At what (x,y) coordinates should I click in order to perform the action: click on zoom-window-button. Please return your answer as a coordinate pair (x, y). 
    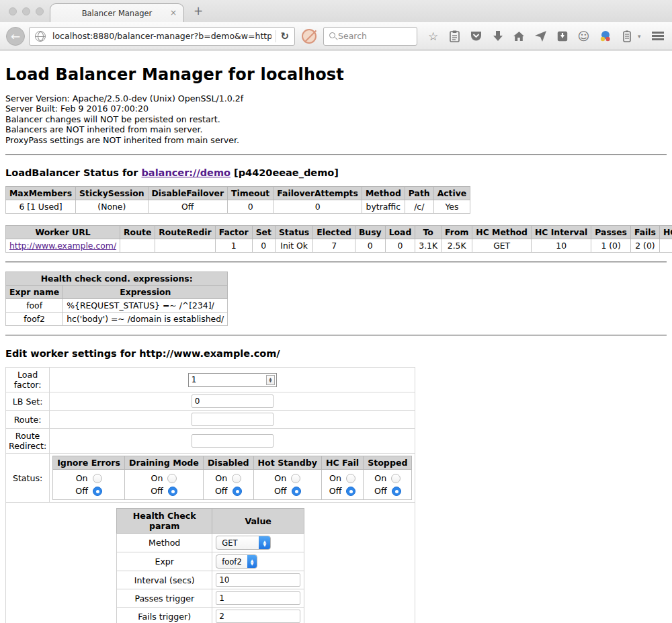
    Looking at the image, I should click on (40, 11).